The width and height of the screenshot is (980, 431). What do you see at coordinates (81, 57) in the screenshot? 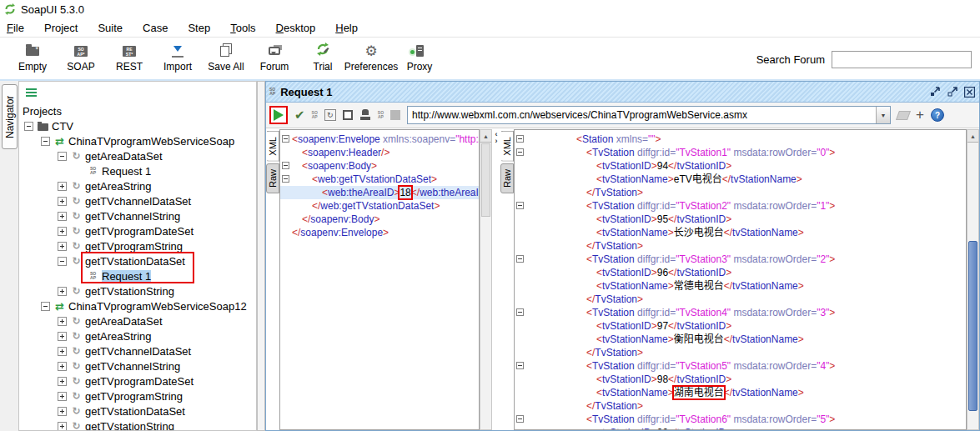
I see `soap-button: SOAP*SOAP` at bounding box center [81, 57].